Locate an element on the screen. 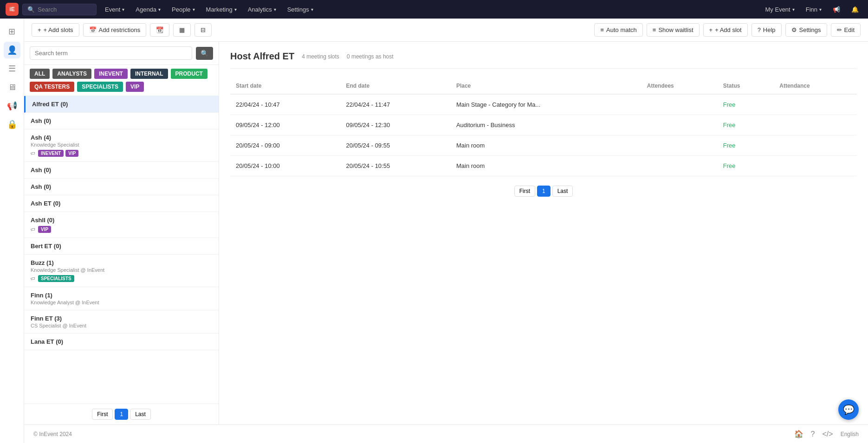 Image resolution: width=868 pixels, height=443 pixels. chat-button: 💬 is located at coordinates (849, 410).